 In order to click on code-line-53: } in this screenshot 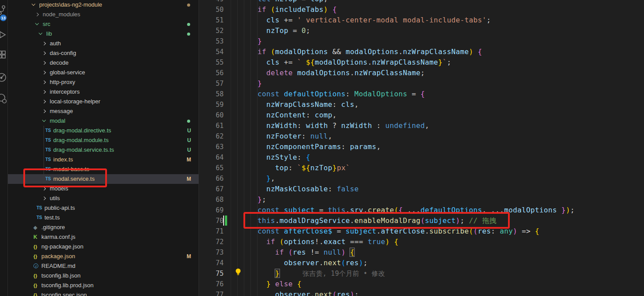, I will do `click(407, 41)`.